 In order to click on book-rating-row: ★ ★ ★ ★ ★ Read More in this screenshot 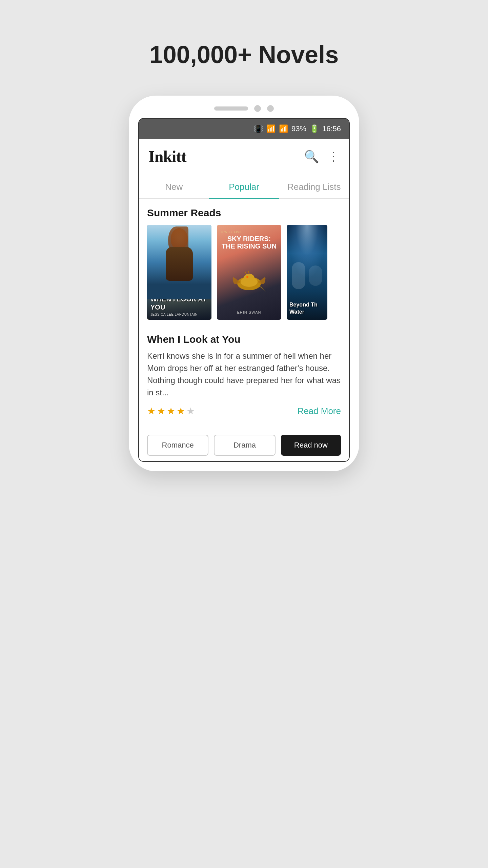, I will do `click(244, 411)`.